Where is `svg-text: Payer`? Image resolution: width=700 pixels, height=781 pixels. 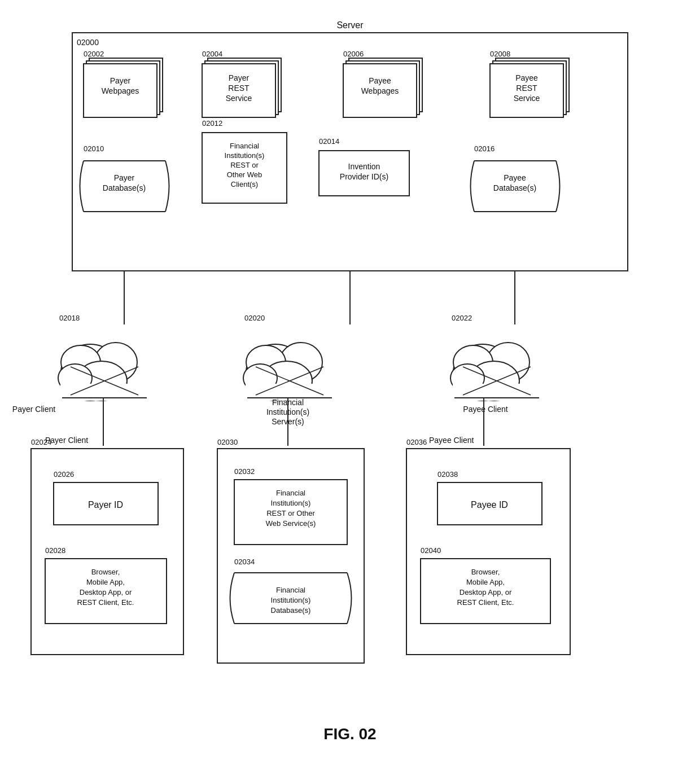
svg-text: Payer is located at coordinates (124, 178).